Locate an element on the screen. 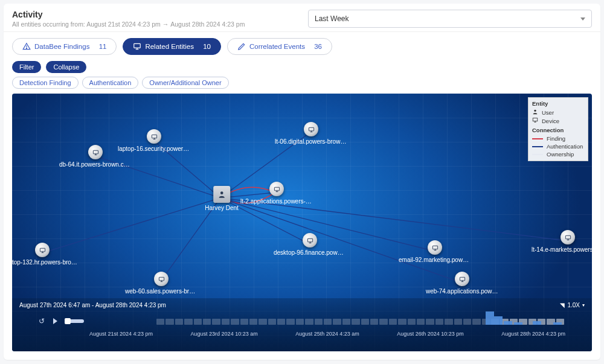  finding-line-icon is located at coordinates (538, 139).